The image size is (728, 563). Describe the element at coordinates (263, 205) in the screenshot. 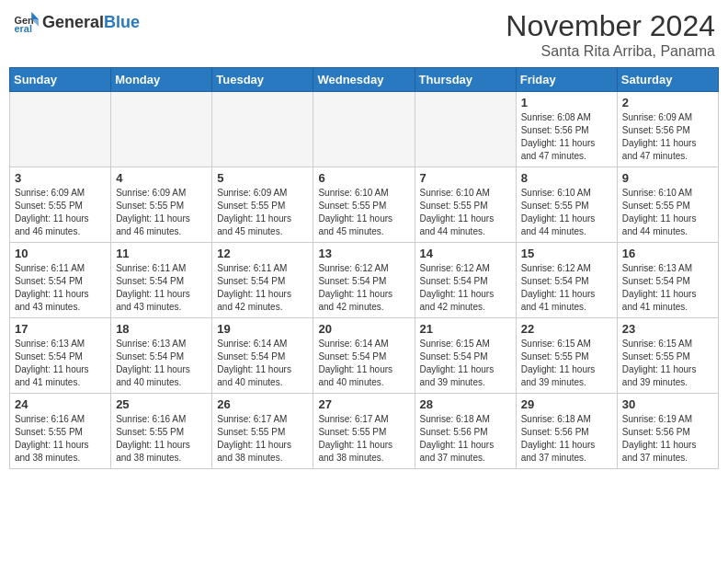

I see `calendar-cell: 5Sunrise: 6:09 AM Sunset: 5:55 PM Daylig…` at that location.